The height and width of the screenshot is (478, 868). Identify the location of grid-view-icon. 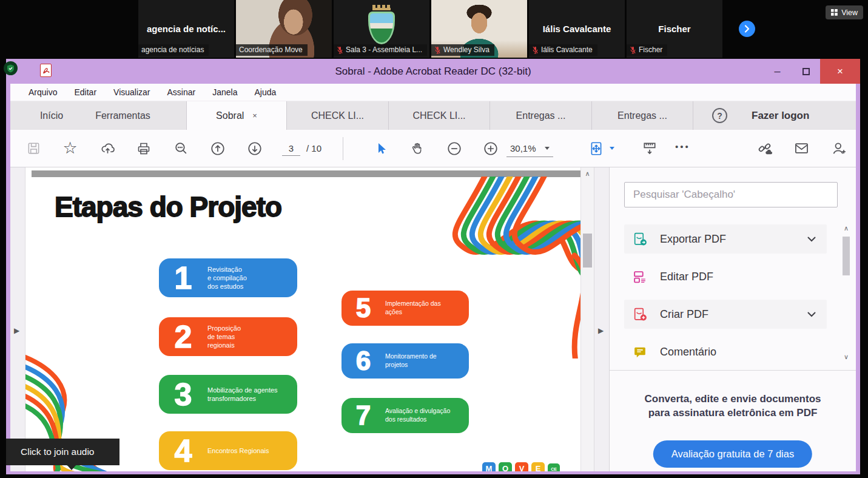
(835, 12).